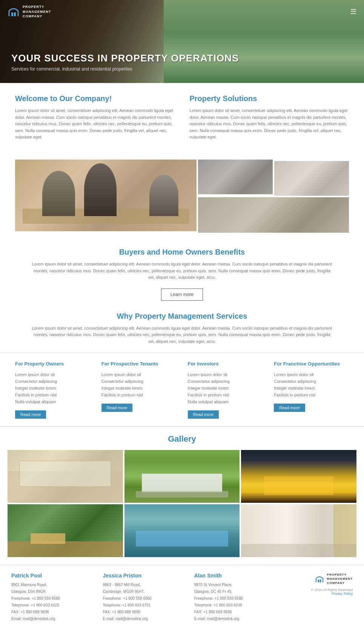  What do you see at coordinates (319, 579) in the screenshot?
I see `footer-logo-icon` at bounding box center [319, 579].